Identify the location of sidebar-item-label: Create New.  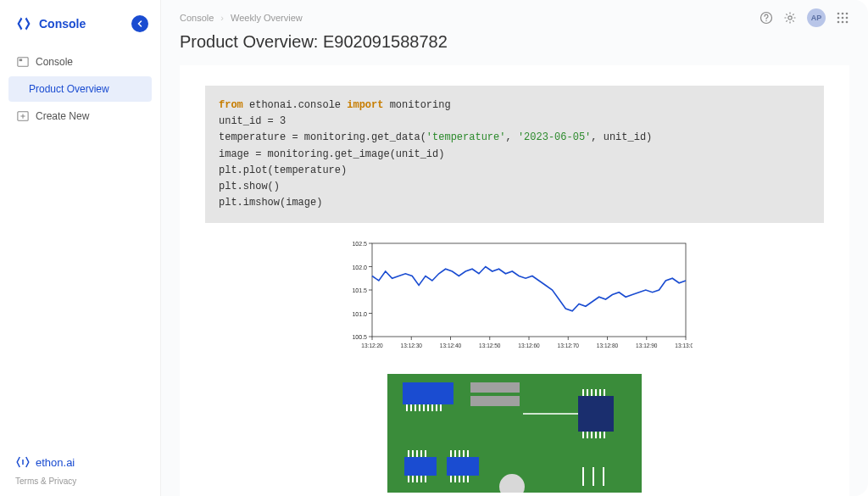
(63, 116).